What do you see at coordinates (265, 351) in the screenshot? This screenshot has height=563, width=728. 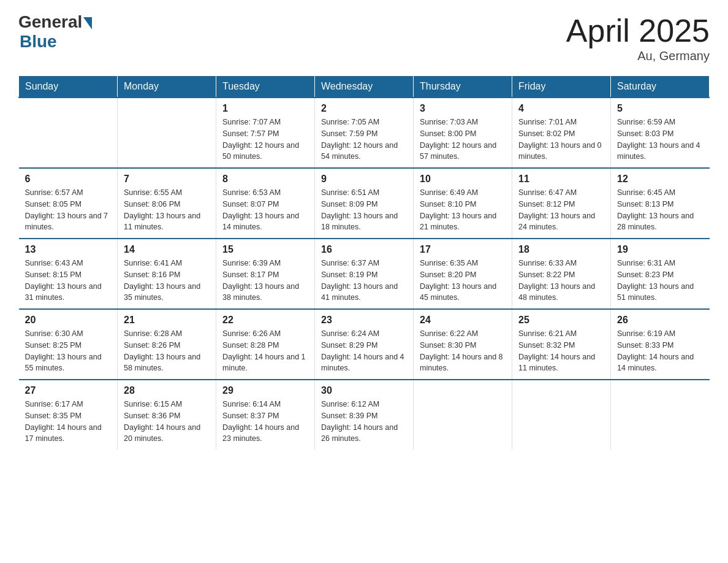 I see `day-info: Sunrise: 6:26 AMSunset: 8:28 PMDaylight:…` at bounding box center [265, 351].